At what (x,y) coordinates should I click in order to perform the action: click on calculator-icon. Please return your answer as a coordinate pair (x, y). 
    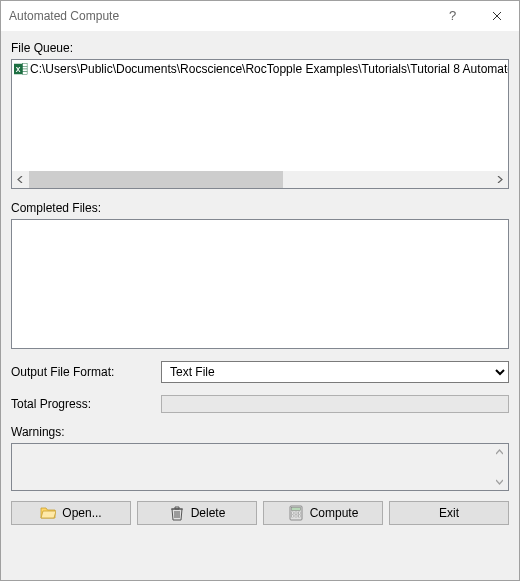
    Looking at the image, I should click on (296, 513).